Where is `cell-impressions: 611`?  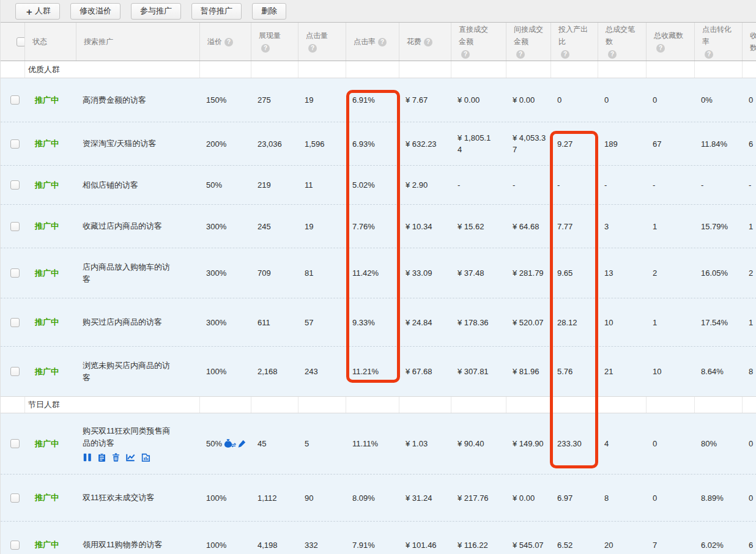
cell-impressions: 611 is located at coordinates (275, 323).